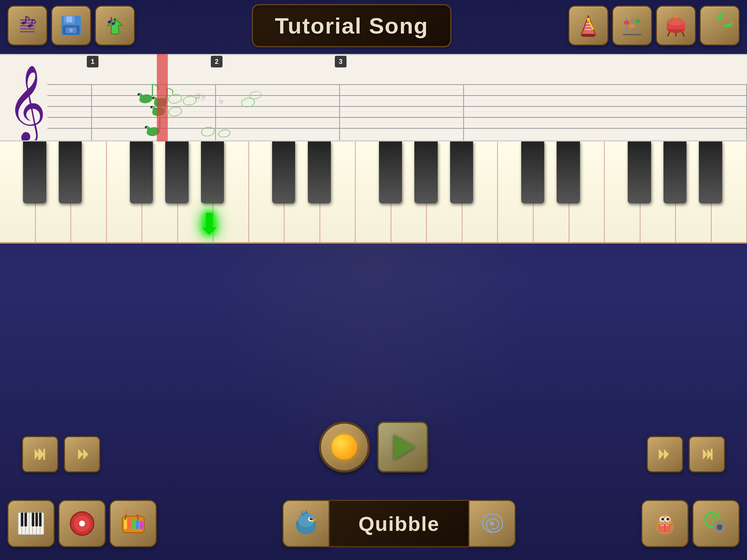 The width and height of the screenshot is (747, 560). I want to click on rewind-start-button, so click(40, 454).